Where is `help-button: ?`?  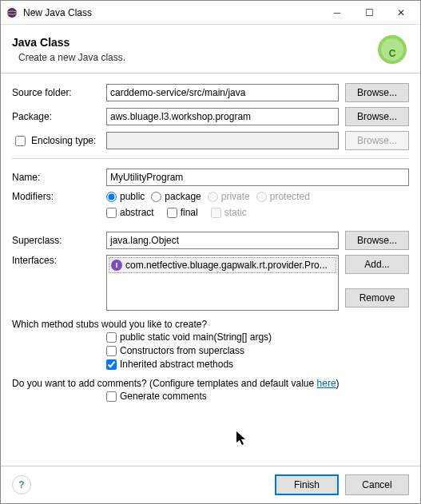 help-button: ? is located at coordinates (22, 485).